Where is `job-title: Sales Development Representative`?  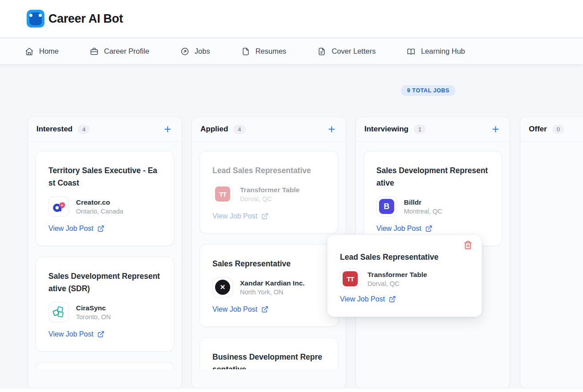 job-title: Sales Development Representative is located at coordinates (433, 177).